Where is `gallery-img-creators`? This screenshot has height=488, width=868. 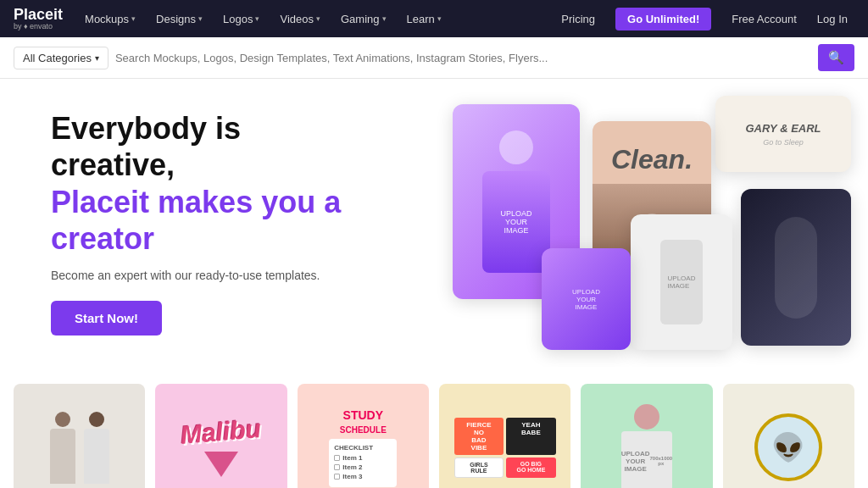
gallery-img-creators is located at coordinates (80, 435).